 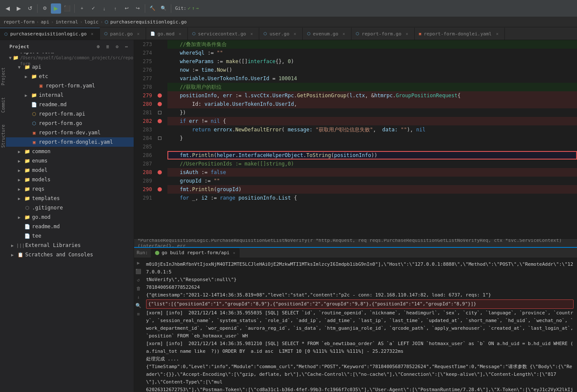 I want to click on tree-model-label: model, so click(x=40, y=170).